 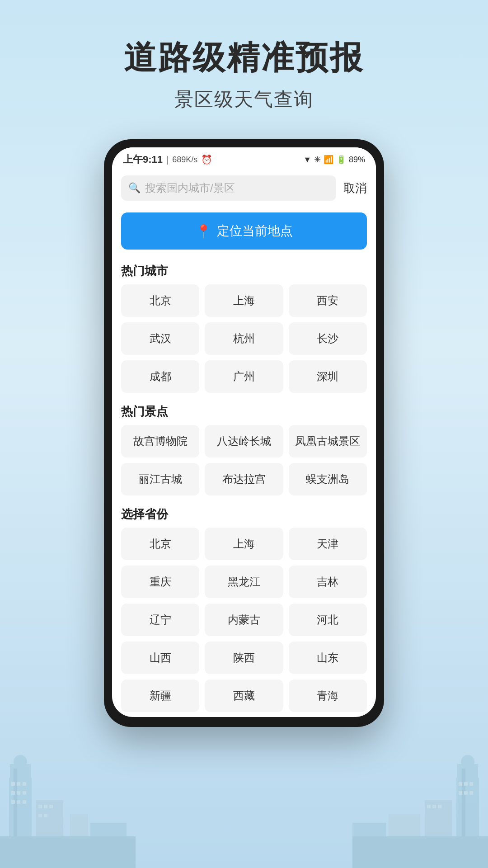 What do you see at coordinates (355, 188) in the screenshot?
I see `cancel-button: 取消` at bounding box center [355, 188].